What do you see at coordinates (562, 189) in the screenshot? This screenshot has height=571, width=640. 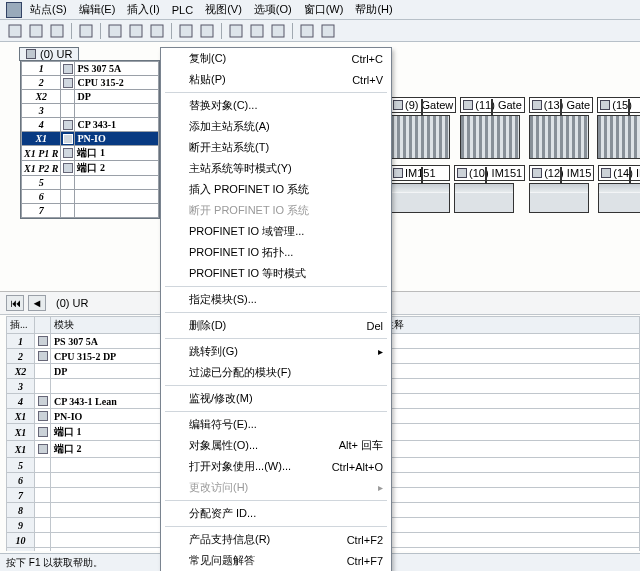 I see `device: (12) IM15` at bounding box center [562, 189].